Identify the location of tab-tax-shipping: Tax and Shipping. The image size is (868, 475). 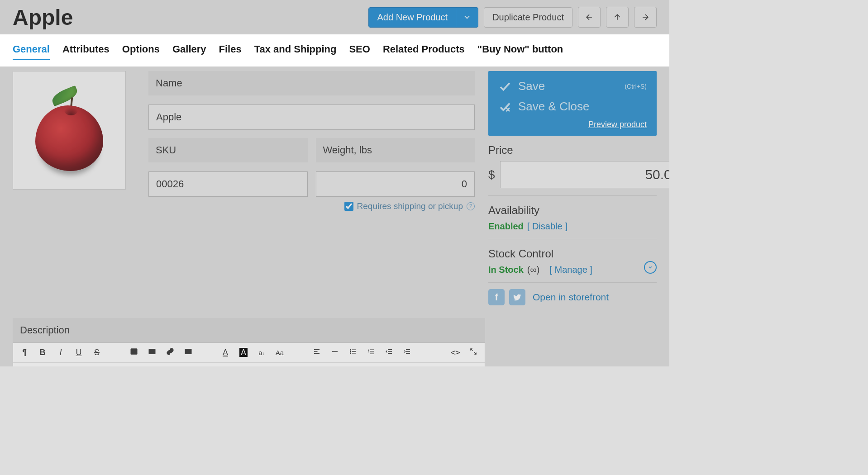
(296, 52).